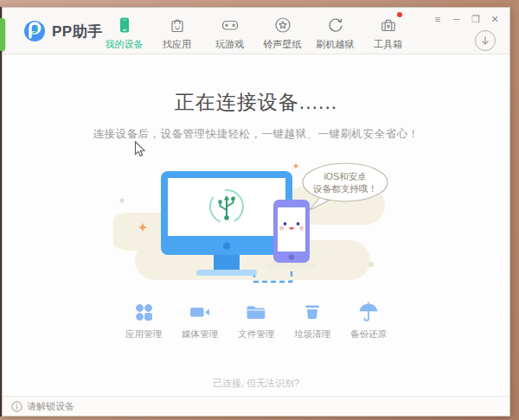  What do you see at coordinates (457, 19) in the screenshot?
I see `minimize-button: ─` at bounding box center [457, 19].